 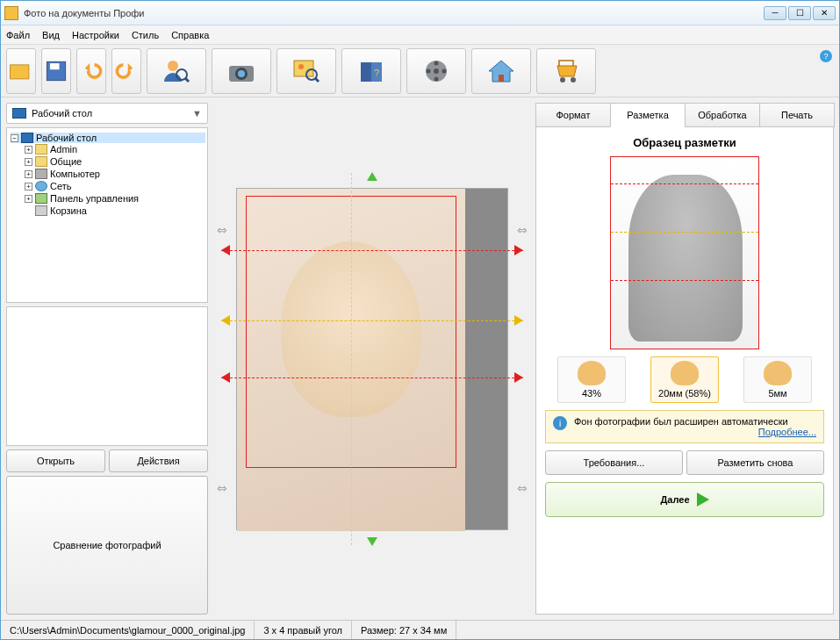 I want to click on markup-sample, so click(x=685, y=253).